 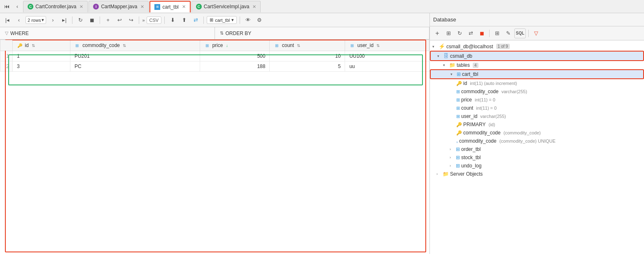 What do you see at coordinates (537, 100) in the screenshot?
I see `tree-col-price: ⊞ price int(11) = 0` at bounding box center [537, 100].